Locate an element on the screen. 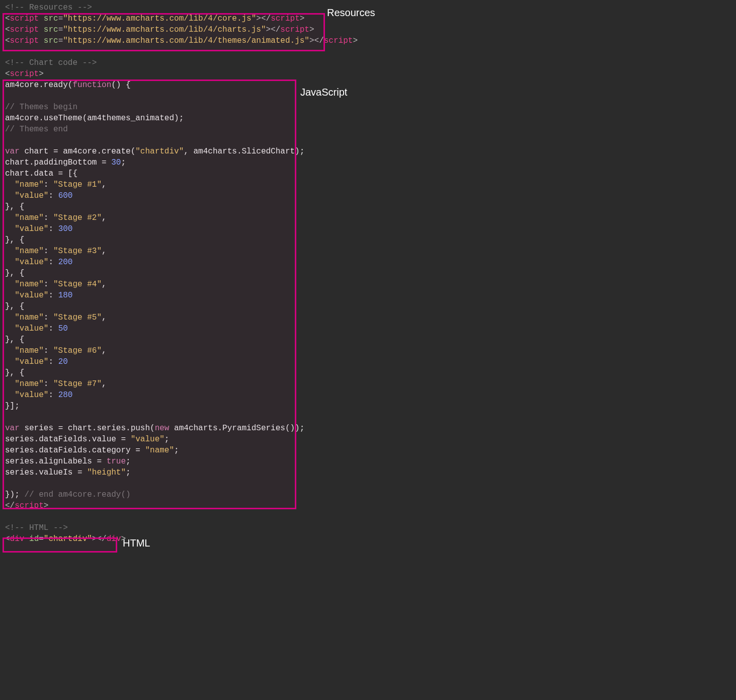 The image size is (736, 700). resource-src-1: "https://www.amcharts.com/lib/4/core.js" is located at coordinates (159, 19).